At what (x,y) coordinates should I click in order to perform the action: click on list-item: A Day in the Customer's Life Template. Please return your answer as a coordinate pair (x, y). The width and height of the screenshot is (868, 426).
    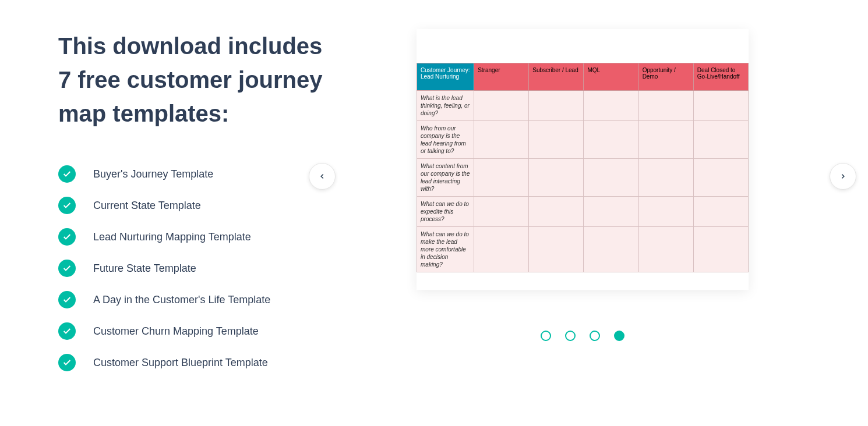
    Looking at the image, I should click on (192, 300).